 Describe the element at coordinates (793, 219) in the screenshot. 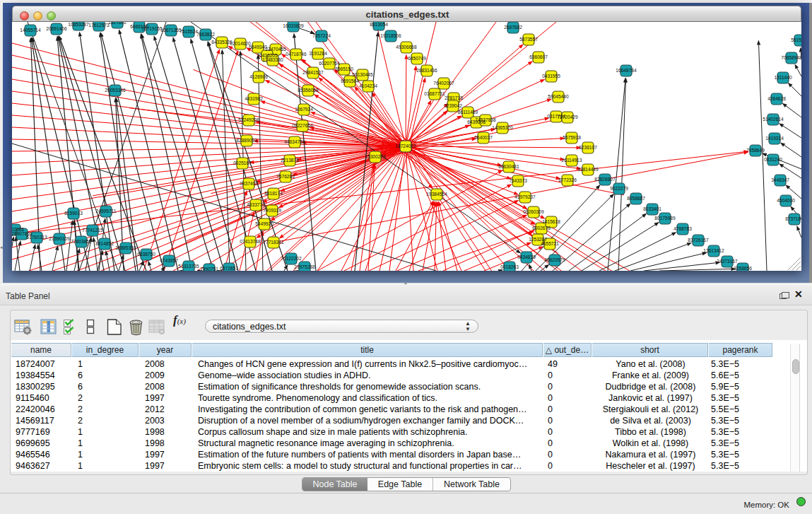

I see `svg-text: 8737167` at that location.